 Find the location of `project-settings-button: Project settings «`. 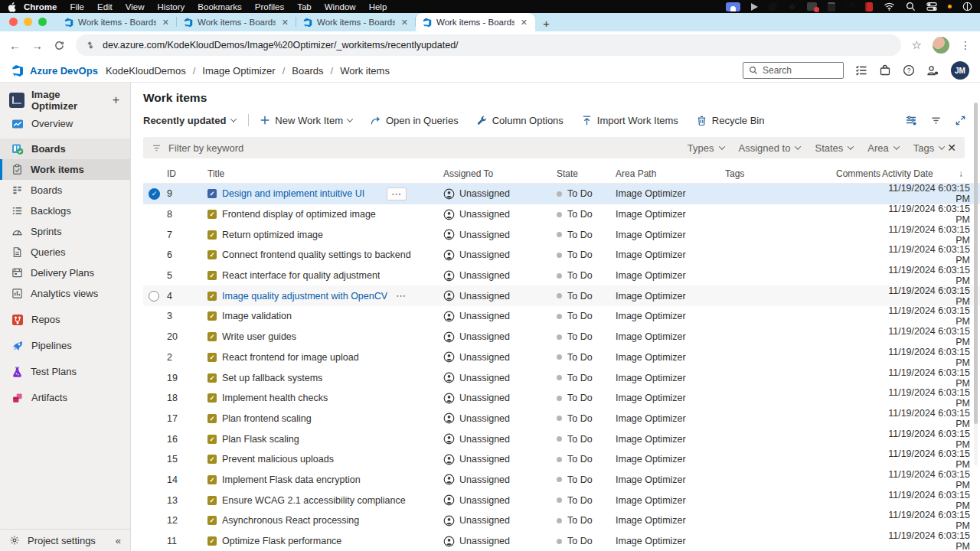

project-settings-button: Project settings « is located at coordinates (65, 540).